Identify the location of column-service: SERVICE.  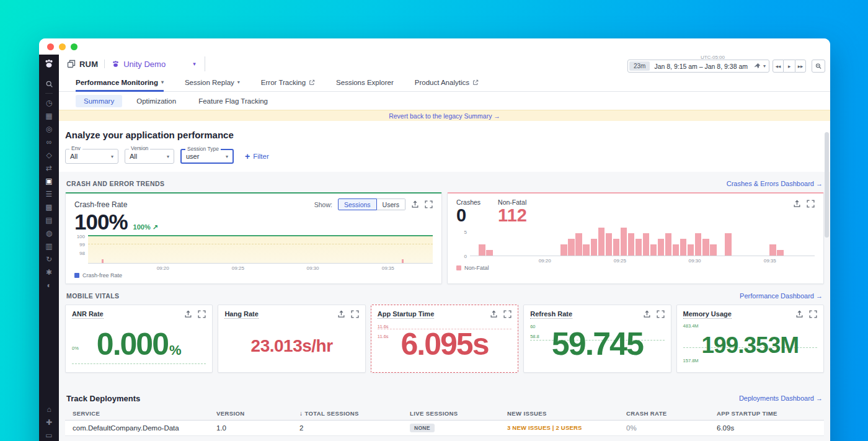
(144, 413).